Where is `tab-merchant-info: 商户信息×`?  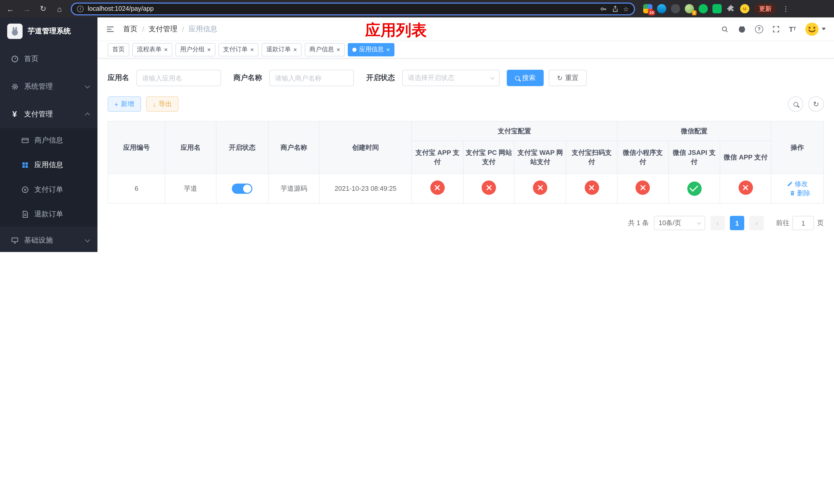 tab-merchant-info: 商户信息× is located at coordinates (325, 49).